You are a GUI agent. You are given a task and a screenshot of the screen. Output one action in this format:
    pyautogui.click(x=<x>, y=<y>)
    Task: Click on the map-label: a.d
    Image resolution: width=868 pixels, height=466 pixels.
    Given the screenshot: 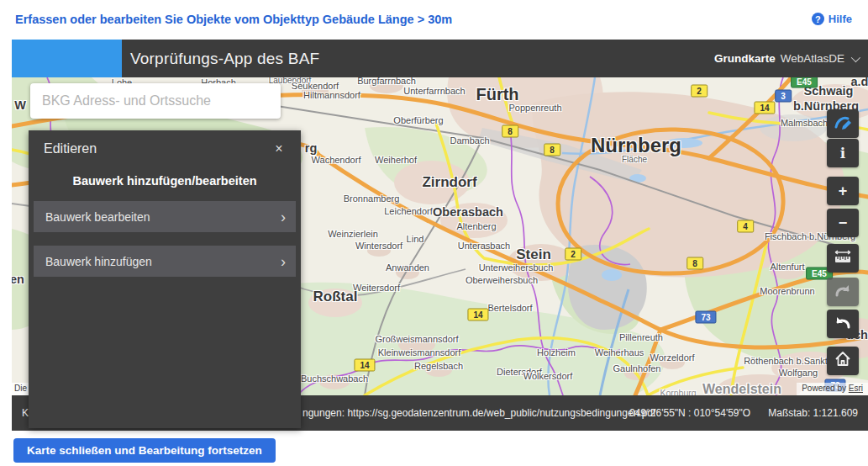 What is the action you would take?
    pyautogui.click(x=860, y=82)
    